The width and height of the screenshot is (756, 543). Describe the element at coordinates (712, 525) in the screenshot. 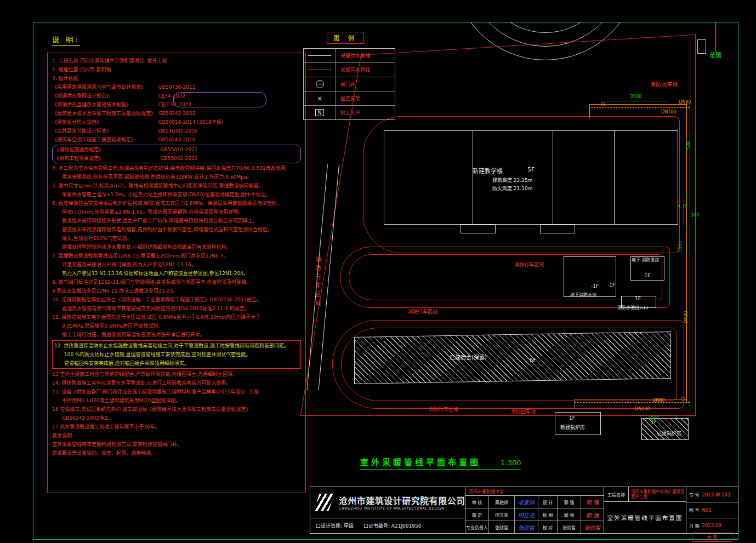

I see `date-value: 2023.09` at that location.